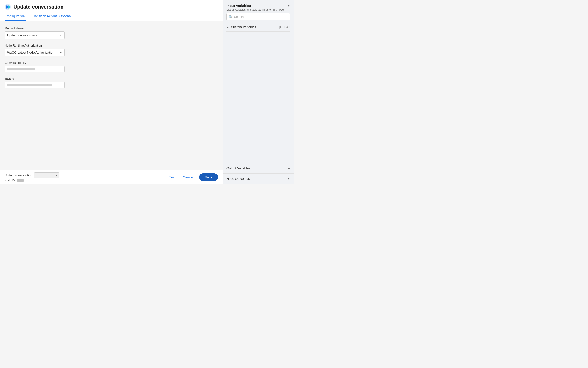 The height and width of the screenshot is (368, 588). Describe the element at coordinates (255, 7) in the screenshot. I see `right-panel-title-group: Input Variables List of variables availa…` at that location.